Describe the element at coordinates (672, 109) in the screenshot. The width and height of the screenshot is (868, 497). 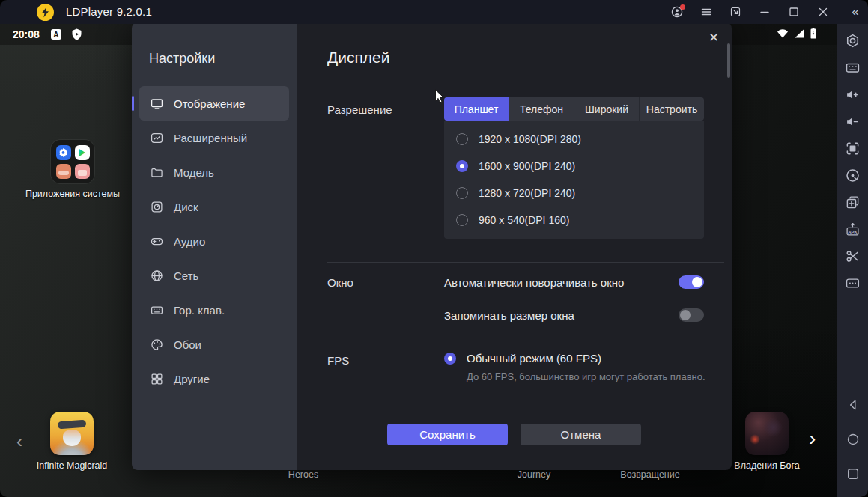
I see `tab-customize: Настроить` at that location.